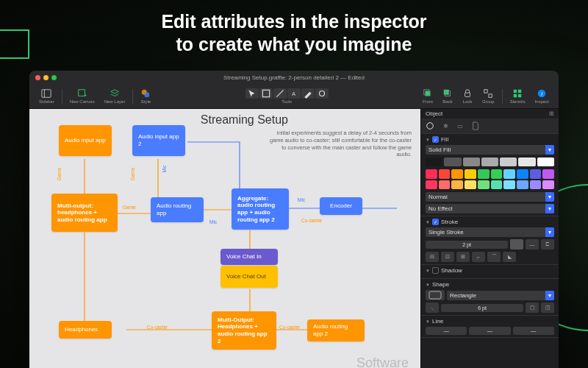 This screenshot has width=588, height=368. I want to click on edge-label: Co-caster, so click(312, 221).